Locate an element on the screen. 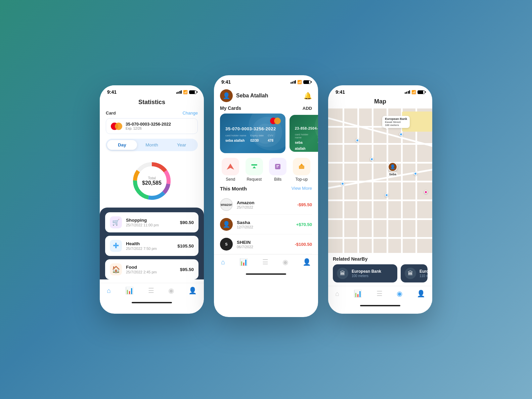  nearby-card-1: 🏛 European Bank 100 meters is located at coordinates (365, 273).